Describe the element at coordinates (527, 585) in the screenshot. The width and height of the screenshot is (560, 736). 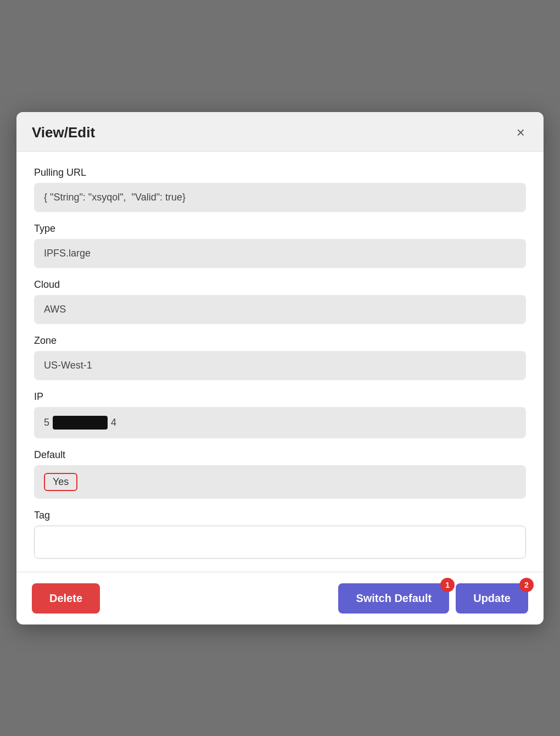
I see `update-badge: 2` at that location.